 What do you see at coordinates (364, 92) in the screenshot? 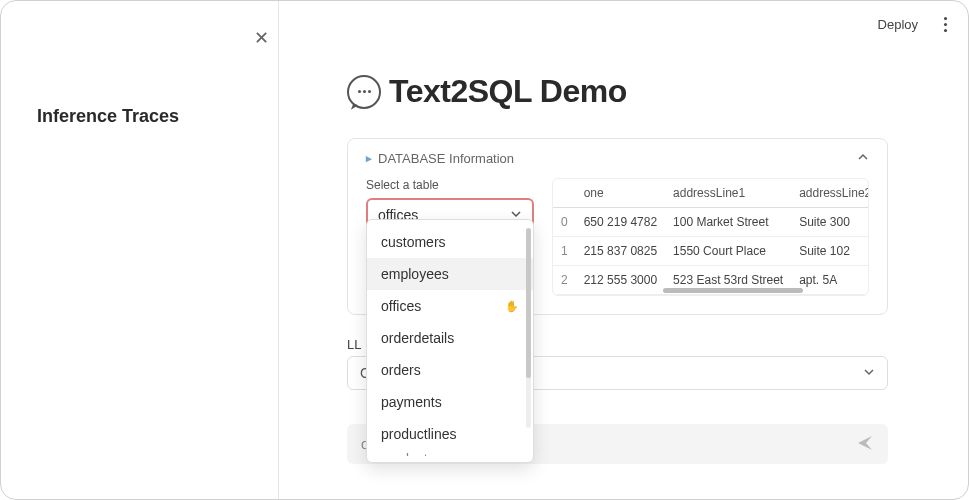
I see `chat-icon` at bounding box center [364, 92].